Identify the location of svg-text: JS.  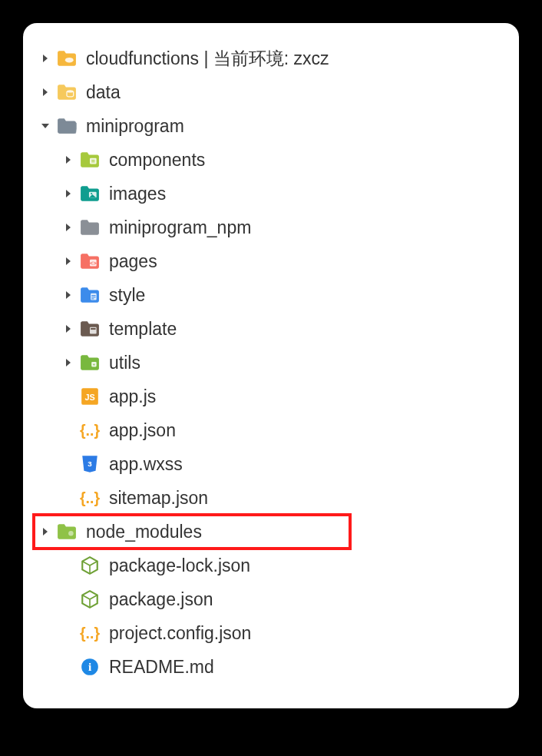
(89, 397).